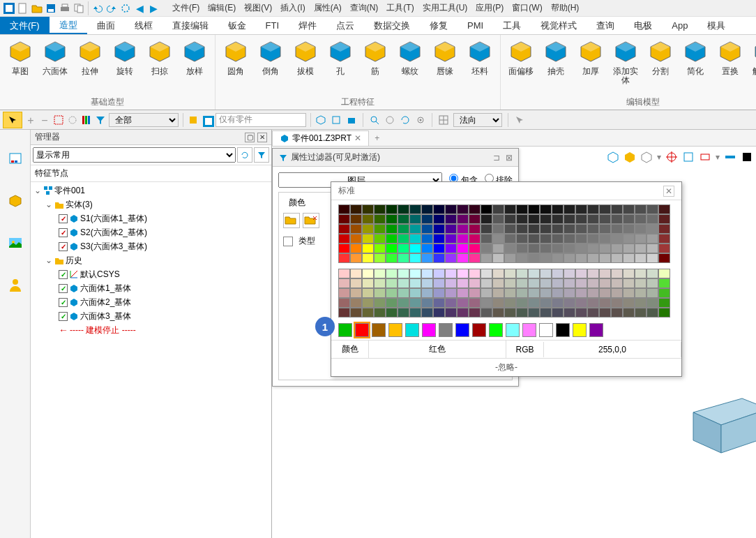 The height and width of the screenshot is (538, 756). What do you see at coordinates (392, 25) in the screenshot?
I see `ribbon-tab: 数据交换` at bounding box center [392, 25].